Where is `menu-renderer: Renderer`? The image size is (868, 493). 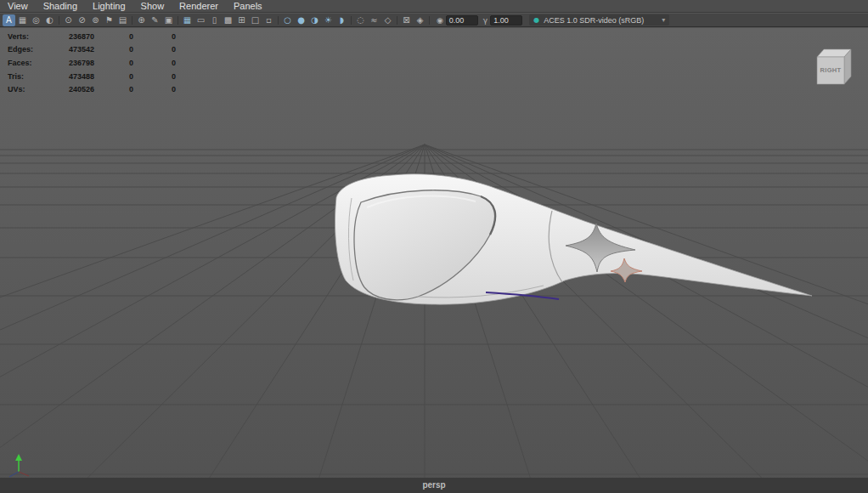 menu-renderer: Renderer is located at coordinates (199, 7).